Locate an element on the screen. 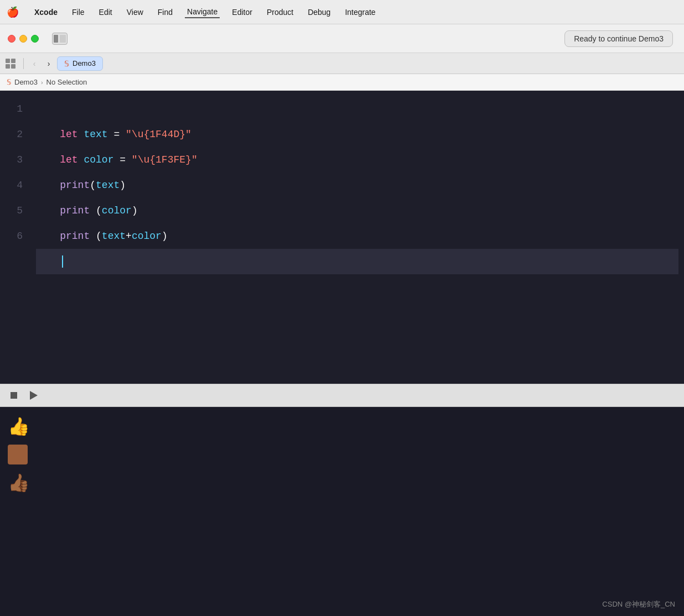 Image resolution: width=684 pixels, height=616 pixels. line-number-6: 6 is located at coordinates (11, 236).